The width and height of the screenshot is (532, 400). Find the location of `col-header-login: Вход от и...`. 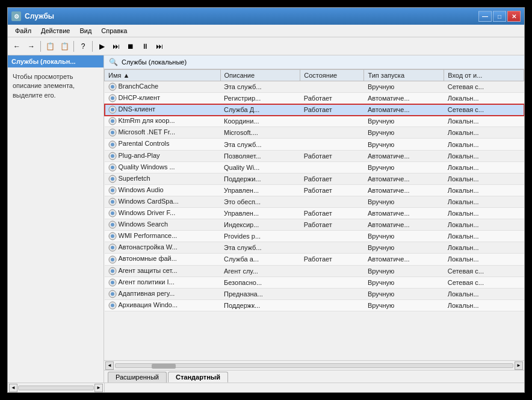

col-header-login: Вход от и... is located at coordinates (484, 76).